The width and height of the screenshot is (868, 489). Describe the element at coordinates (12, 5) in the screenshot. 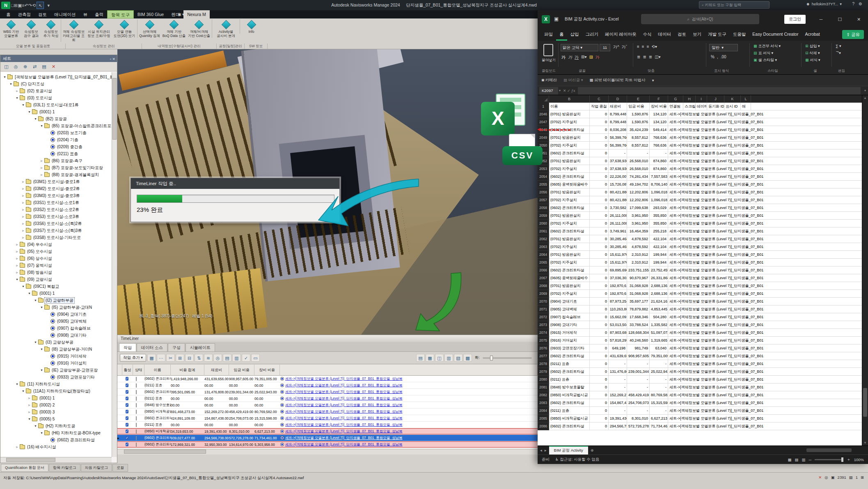

I see `qat-button: □` at that location.